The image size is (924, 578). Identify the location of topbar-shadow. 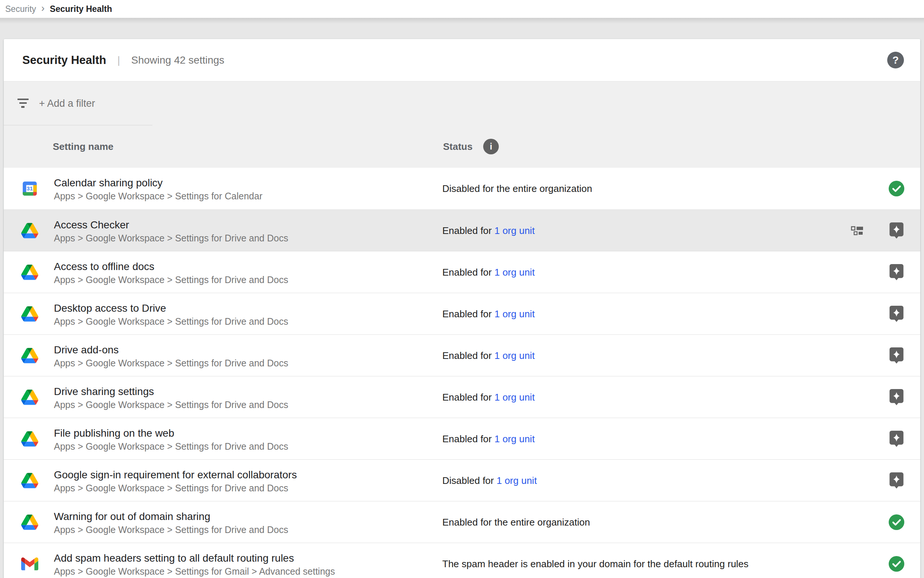
(462, 21).